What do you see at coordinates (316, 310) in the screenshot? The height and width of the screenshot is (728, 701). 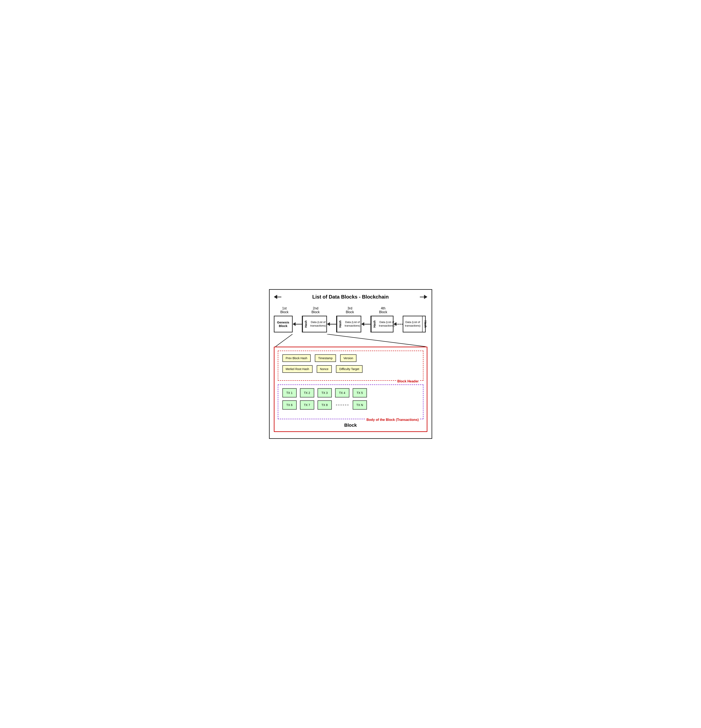 I see `block2-label: 2nd Block` at bounding box center [316, 310].